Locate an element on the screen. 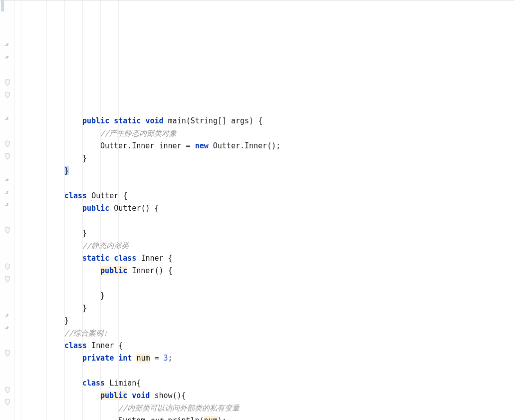 Image resolution: width=514 pixels, height=420 pixels. token-decl: Outter is located at coordinates (105, 196).